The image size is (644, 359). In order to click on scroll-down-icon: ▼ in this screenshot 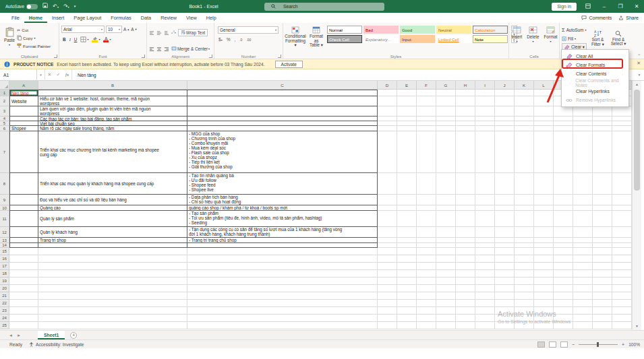, I will do `click(637, 326)`.